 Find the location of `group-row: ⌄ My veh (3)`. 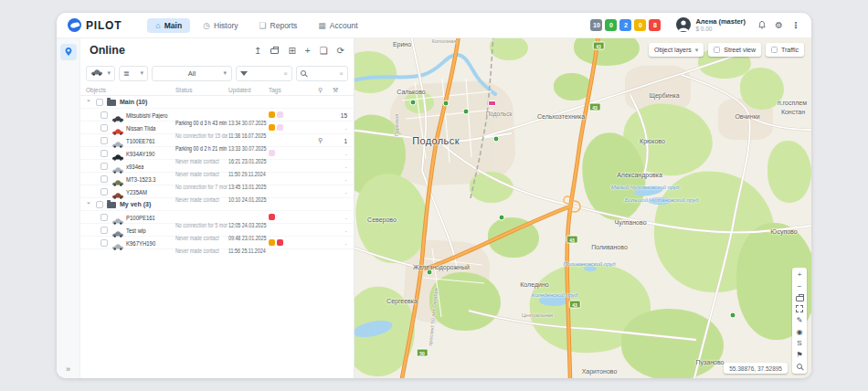

group-row: ⌄ My veh (3) is located at coordinates (217, 205).